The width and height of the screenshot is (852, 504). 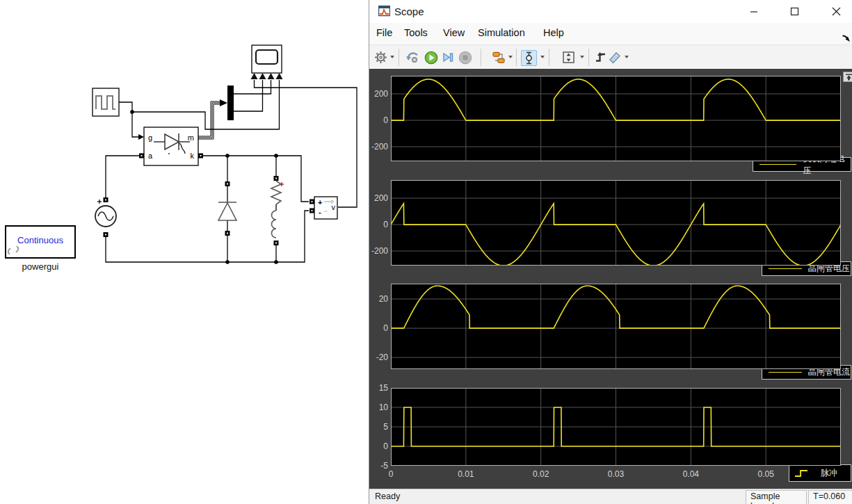 What do you see at coordinates (499, 57) in the screenshot?
I see `signal-selector-icon` at bounding box center [499, 57].